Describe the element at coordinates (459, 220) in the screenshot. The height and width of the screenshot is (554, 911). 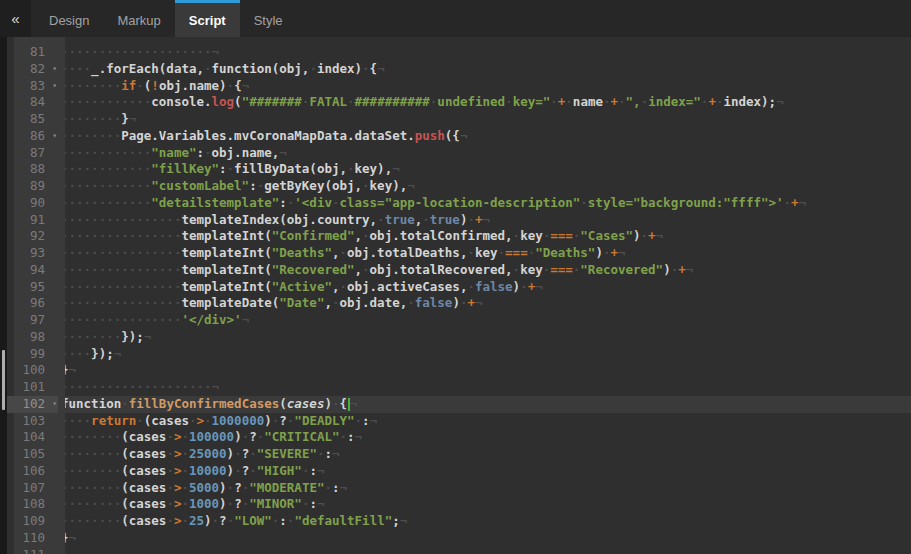
I see `code-row: 91················templateIndex(obj.coun…` at that location.